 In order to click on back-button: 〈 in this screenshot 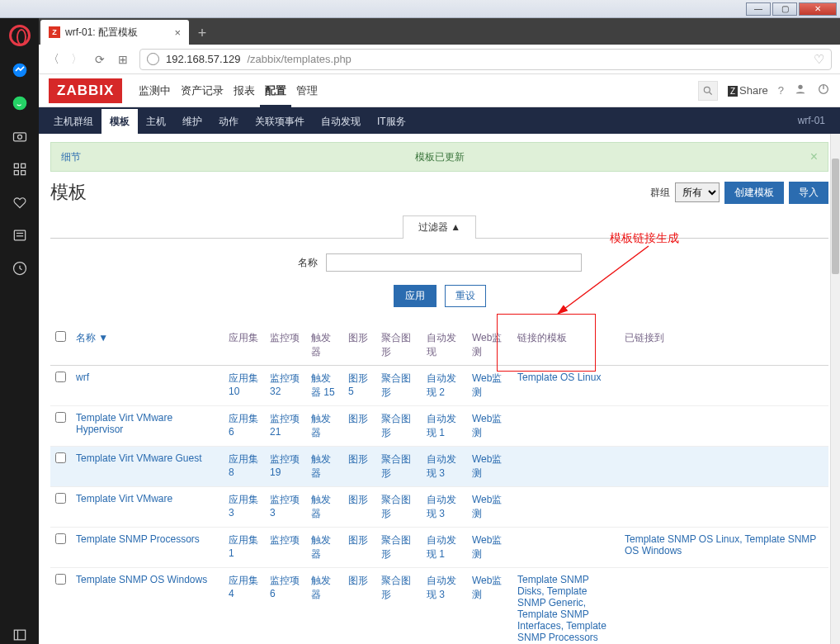, I will do `click(54, 59)`.